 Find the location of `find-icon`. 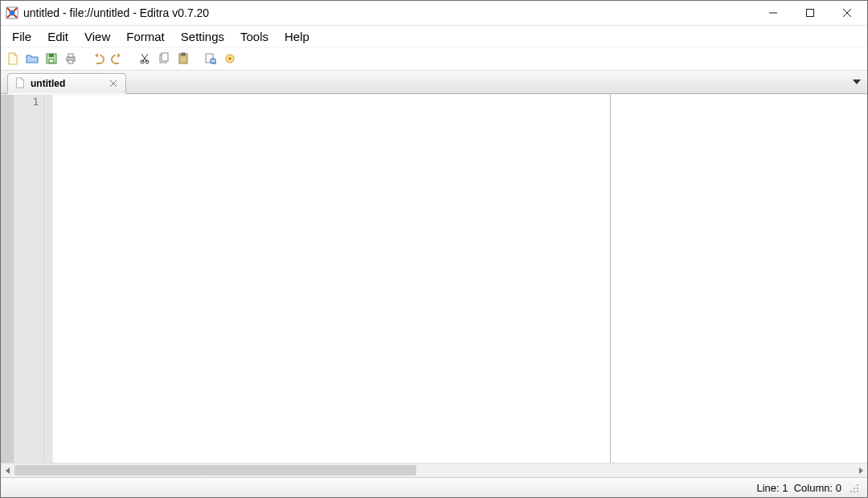

find-icon is located at coordinates (211, 59).